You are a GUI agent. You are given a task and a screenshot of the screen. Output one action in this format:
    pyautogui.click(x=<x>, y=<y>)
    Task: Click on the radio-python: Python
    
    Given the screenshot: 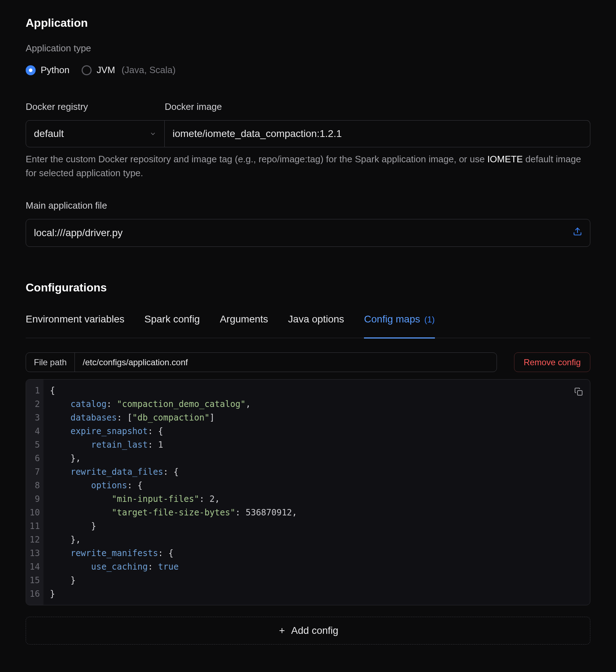 What is the action you would take?
    pyautogui.click(x=48, y=70)
    